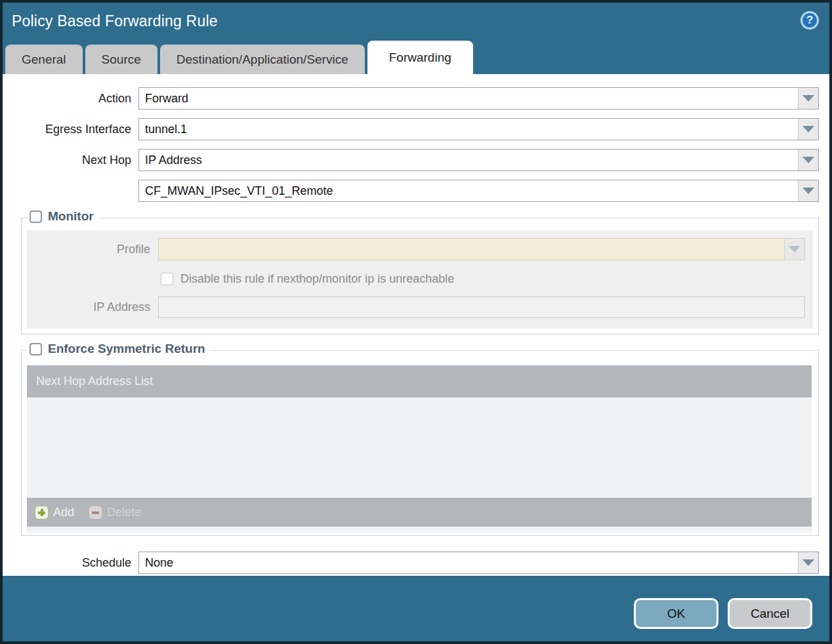 The image size is (832, 644). What do you see at coordinates (411, 563) in the screenshot?
I see `schedule-row: Schedule None` at bounding box center [411, 563].